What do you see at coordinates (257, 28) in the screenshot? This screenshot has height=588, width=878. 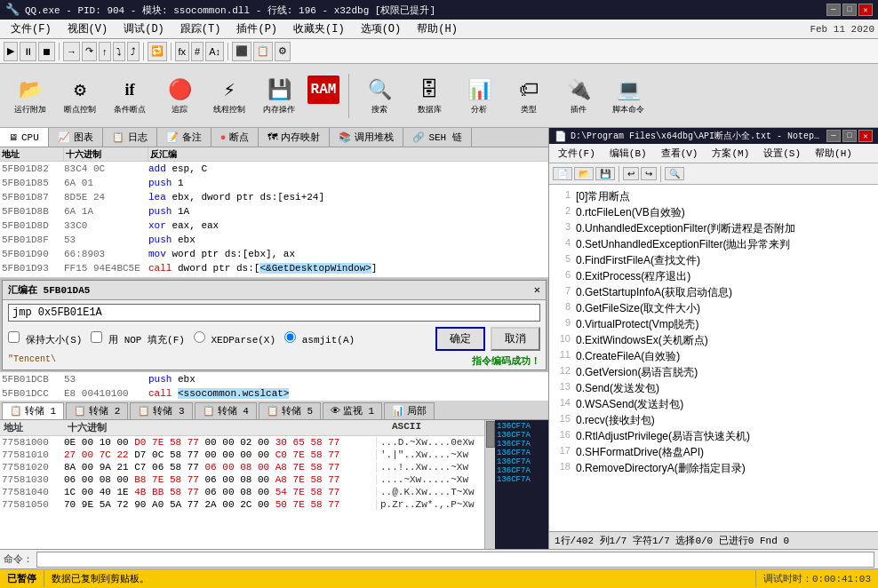 I see `menu-plugin: 插件(P)` at bounding box center [257, 28].